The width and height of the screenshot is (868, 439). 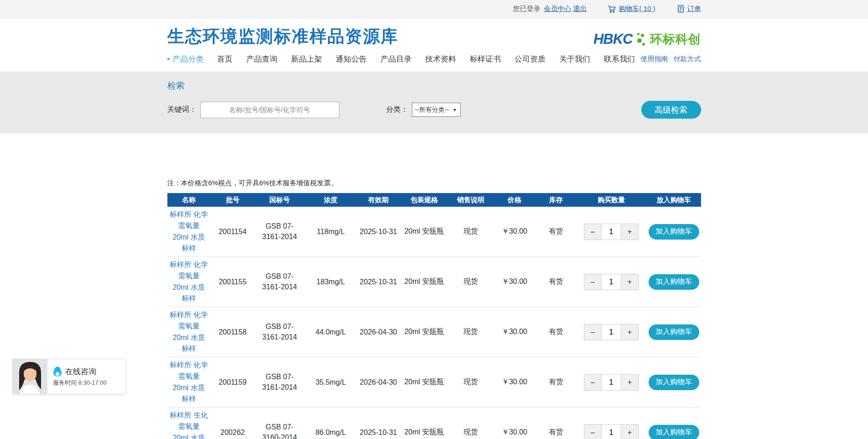 What do you see at coordinates (515, 200) in the screenshot?
I see `table-header-cell: 价格` at bounding box center [515, 200].